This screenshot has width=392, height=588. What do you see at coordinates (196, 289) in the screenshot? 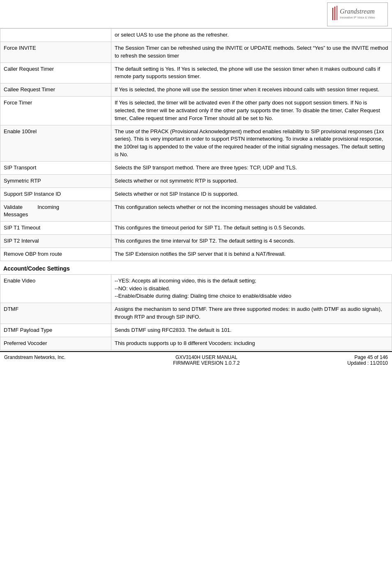
I see `table-row: Enable Video --YES: Accepts all incoming…` at bounding box center [196, 289].